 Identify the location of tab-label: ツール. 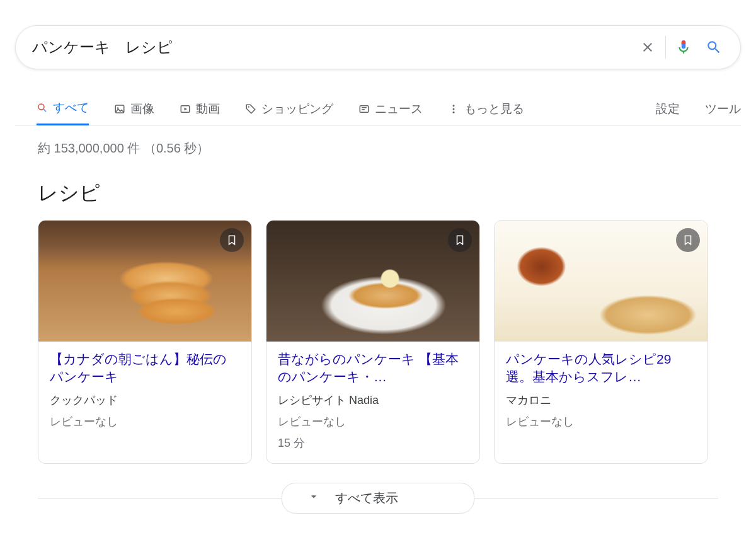
(723, 109).